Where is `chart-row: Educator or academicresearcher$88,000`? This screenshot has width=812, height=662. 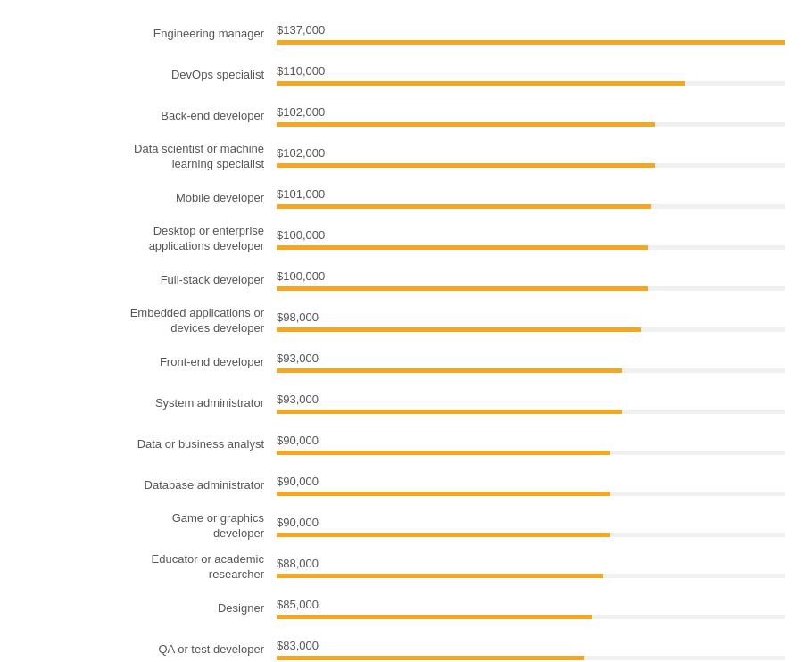
chart-row: Educator or academicresearcher$88,000 is located at coordinates (406, 567).